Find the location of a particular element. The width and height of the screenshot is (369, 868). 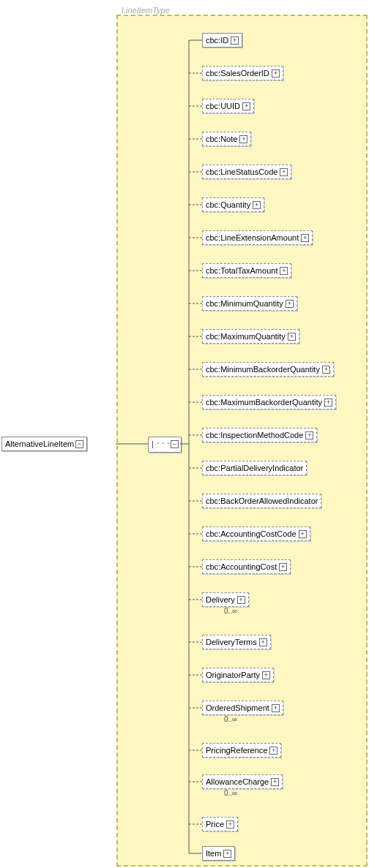

element-label: cbc:LineStatusCode is located at coordinates (242, 172).